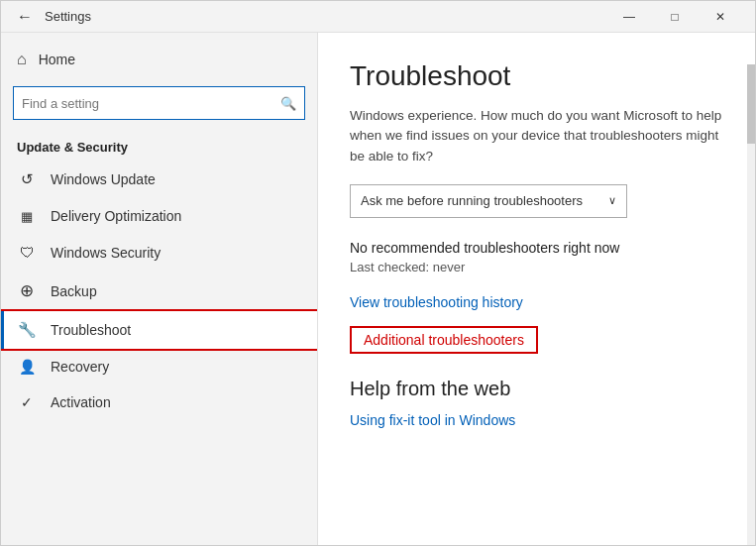  What do you see at coordinates (537, 248) in the screenshot?
I see `no-troubleshooters-text: No recommended troubleshooters right now` at bounding box center [537, 248].